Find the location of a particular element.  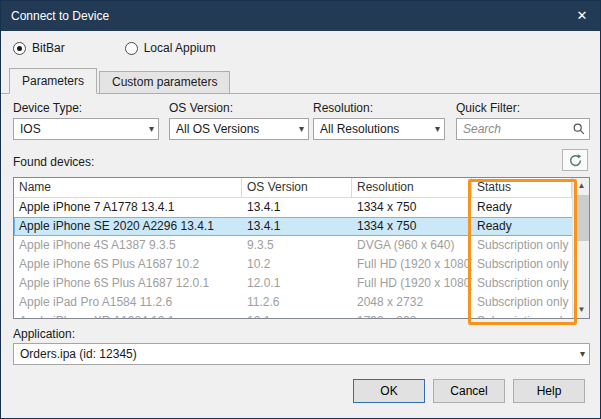

table-row: Apple iPhone 4S A1387 9.3.5 9.3.5 DVGA (… is located at coordinates (302, 246).